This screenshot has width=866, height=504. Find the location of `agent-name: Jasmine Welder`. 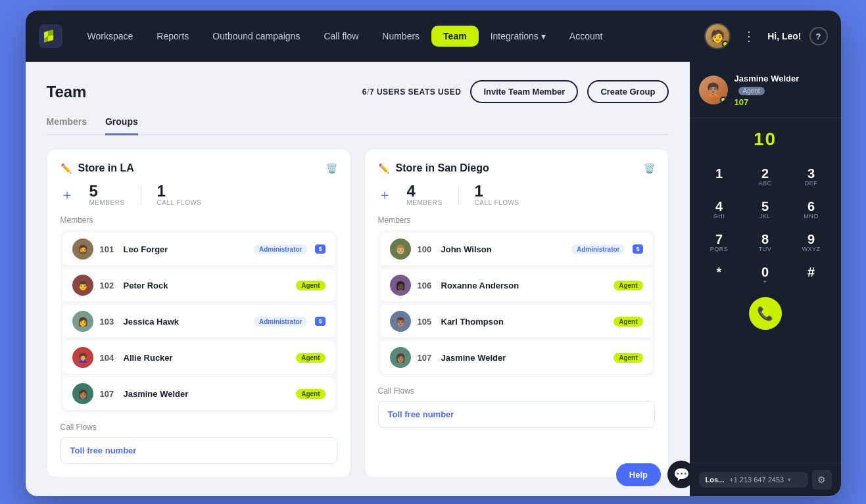

agent-name: Jasmine Welder is located at coordinates (767, 79).